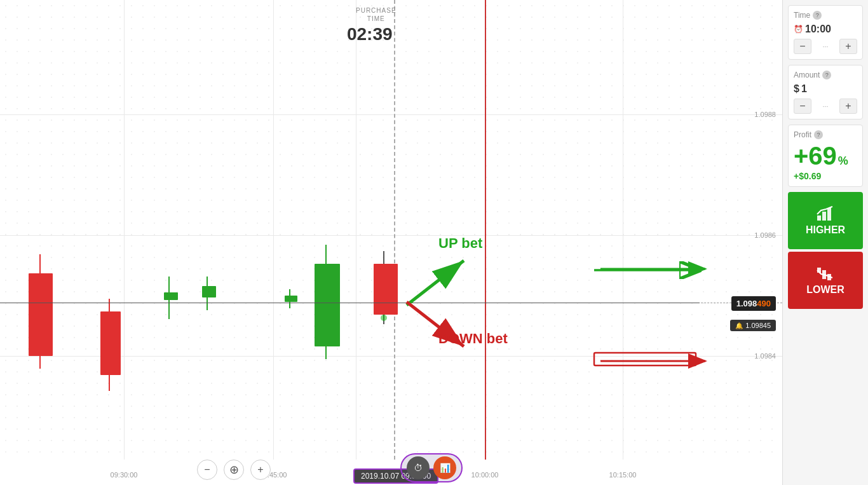  What do you see at coordinates (431, 468) in the screenshot?
I see `bottom-icon-area: ⏱ 📊` at bounding box center [431, 468].